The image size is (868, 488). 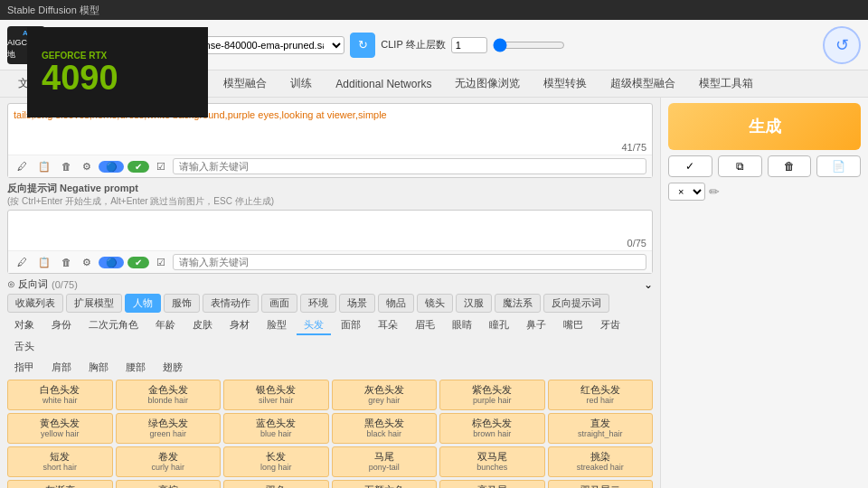 I want to click on tab-model-tools: 模型工具箱, so click(x=726, y=83).